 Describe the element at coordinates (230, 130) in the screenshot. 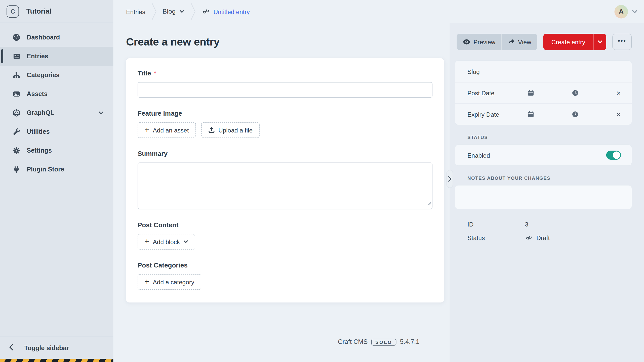

I see `upload-file-button: Upload a file` at that location.